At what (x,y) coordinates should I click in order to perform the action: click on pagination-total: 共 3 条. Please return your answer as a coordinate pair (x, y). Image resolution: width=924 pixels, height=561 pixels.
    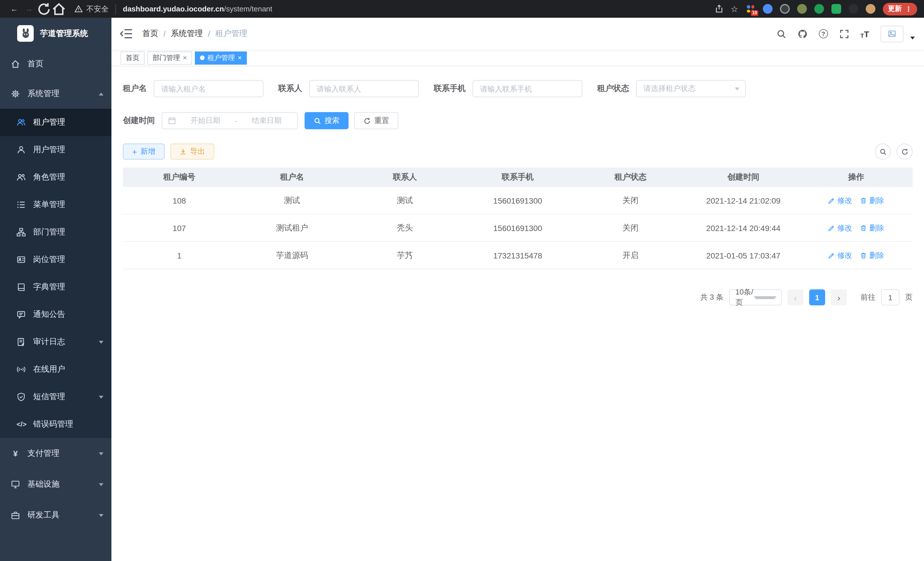
    Looking at the image, I should click on (712, 297).